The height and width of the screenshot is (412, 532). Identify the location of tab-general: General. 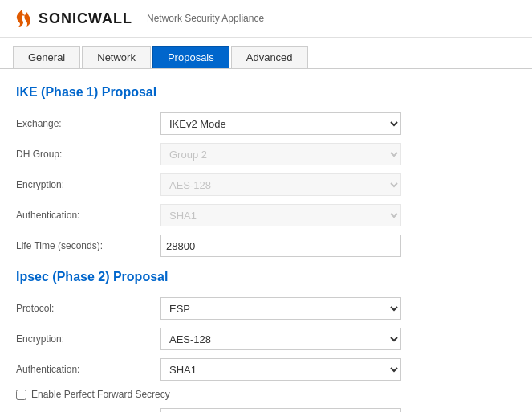
(47, 57).